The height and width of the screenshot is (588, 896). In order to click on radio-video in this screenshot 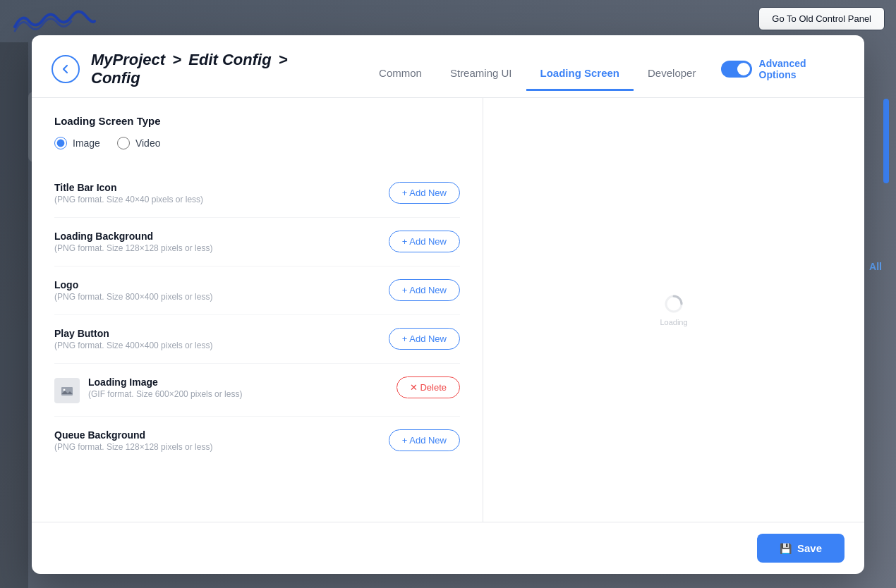, I will do `click(123, 143)`.